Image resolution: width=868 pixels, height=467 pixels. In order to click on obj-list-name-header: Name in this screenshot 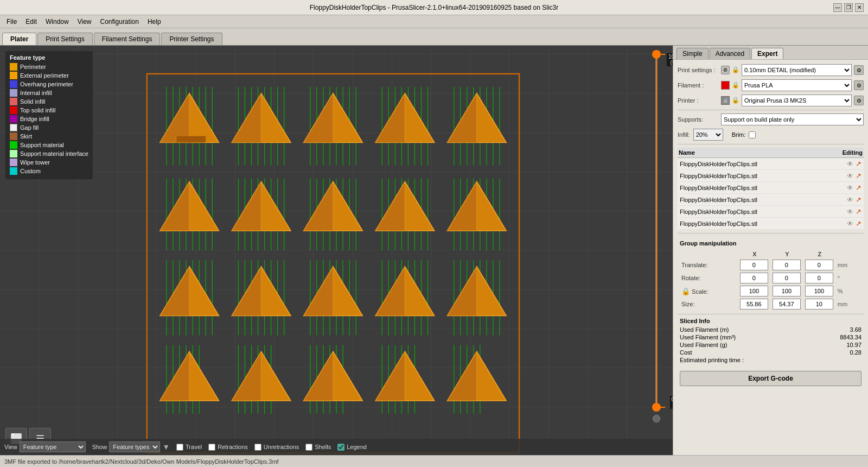, I will do `click(687, 153)`.